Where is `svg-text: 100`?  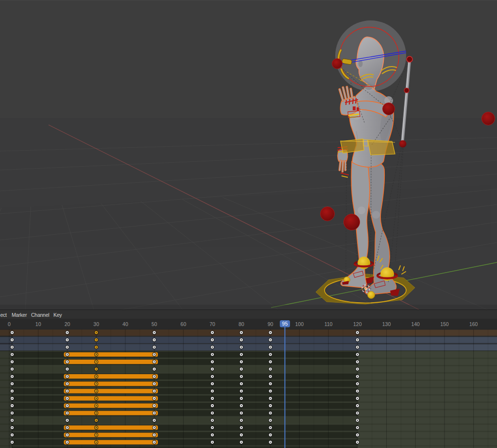 svg-text: 100 is located at coordinates (300, 324).